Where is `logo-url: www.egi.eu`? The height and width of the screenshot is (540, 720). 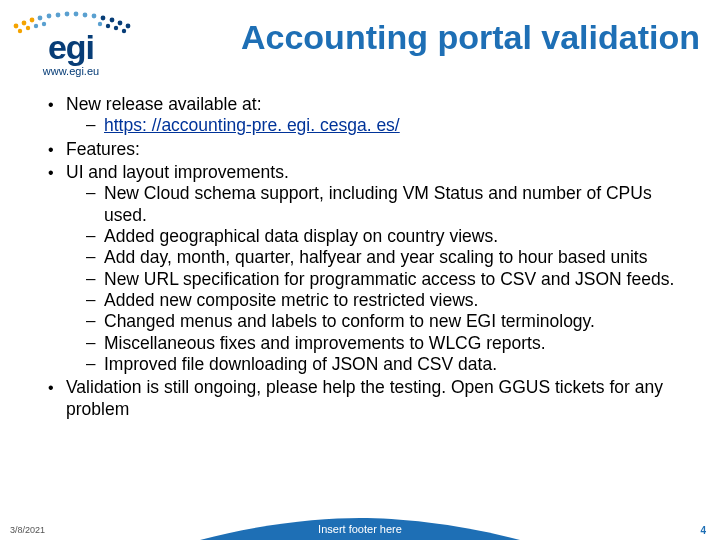
logo-url: www.egi.eu is located at coordinates (71, 71).